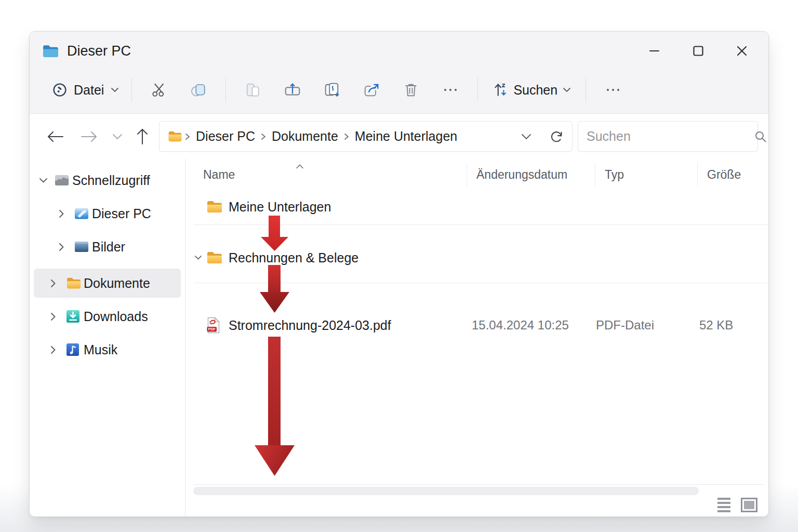  Describe the element at coordinates (51, 51) in the screenshot. I see `window-folder-icon` at that location.